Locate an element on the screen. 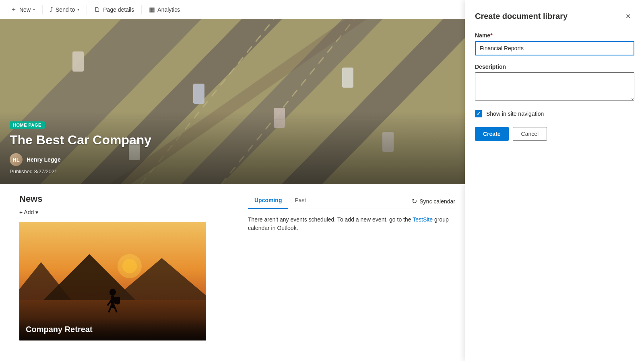 This screenshot has width=644, height=361. new-label: New is located at coordinates (25, 10).